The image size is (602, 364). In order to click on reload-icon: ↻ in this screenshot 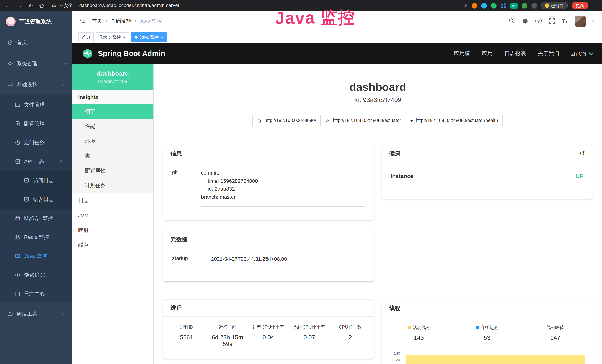, I will do `click(31, 5)`.